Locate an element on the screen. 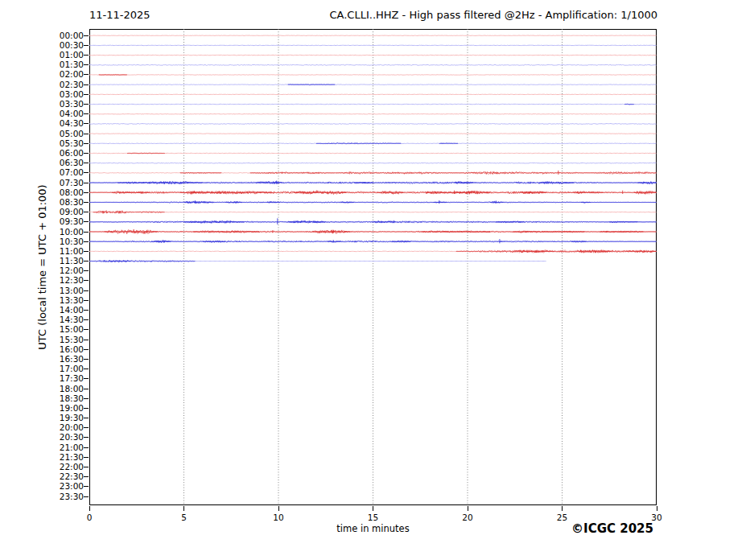  y-tick-label: 23:30 is located at coordinates (59, 497).